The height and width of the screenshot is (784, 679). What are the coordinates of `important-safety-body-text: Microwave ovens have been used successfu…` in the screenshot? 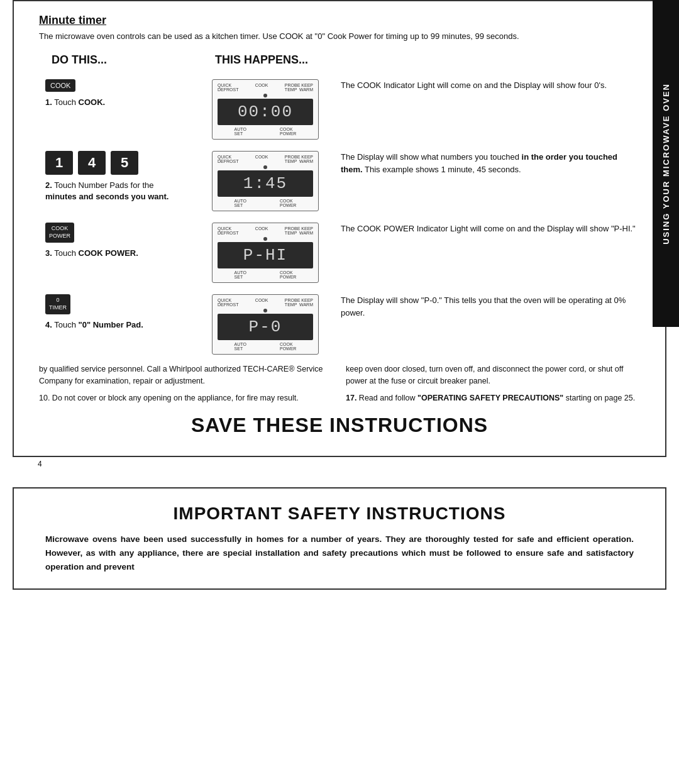 It's located at (340, 553).